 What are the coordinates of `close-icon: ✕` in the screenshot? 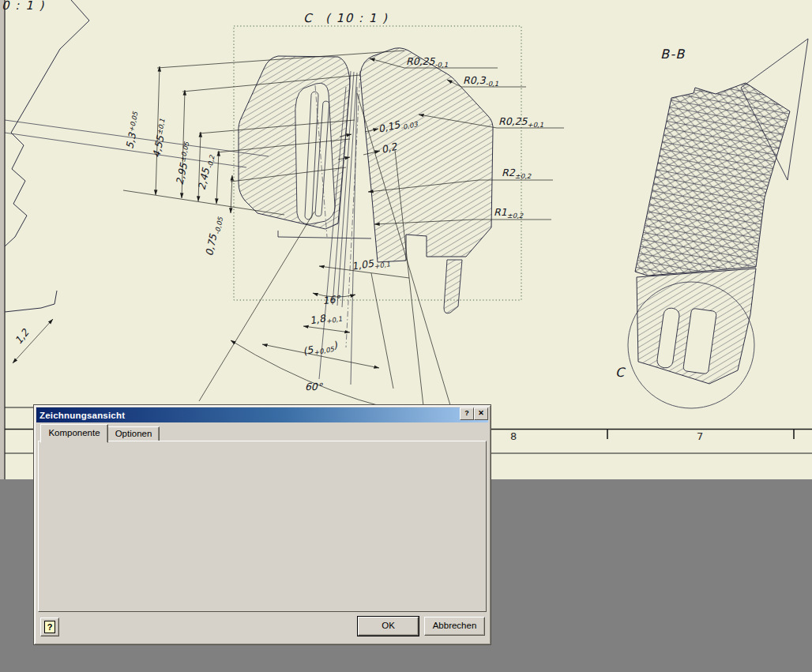 It's located at (481, 414).